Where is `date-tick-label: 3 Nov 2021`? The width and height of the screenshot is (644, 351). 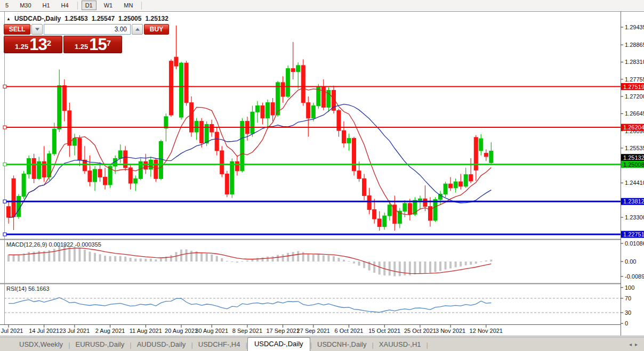 date-tick-label: 3 Nov 2021 is located at coordinates (450, 331).